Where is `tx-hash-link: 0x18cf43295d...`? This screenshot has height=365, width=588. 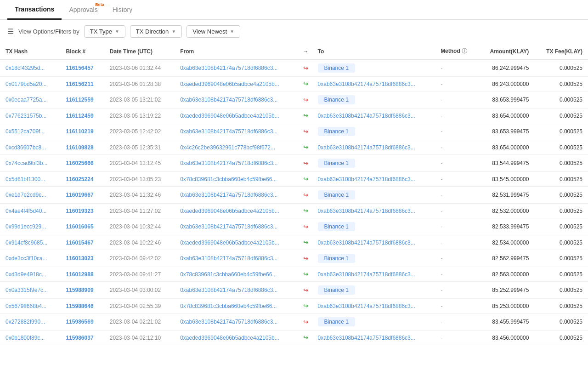 tx-hash-link: 0x18cf43295d... is located at coordinates (25, 68).